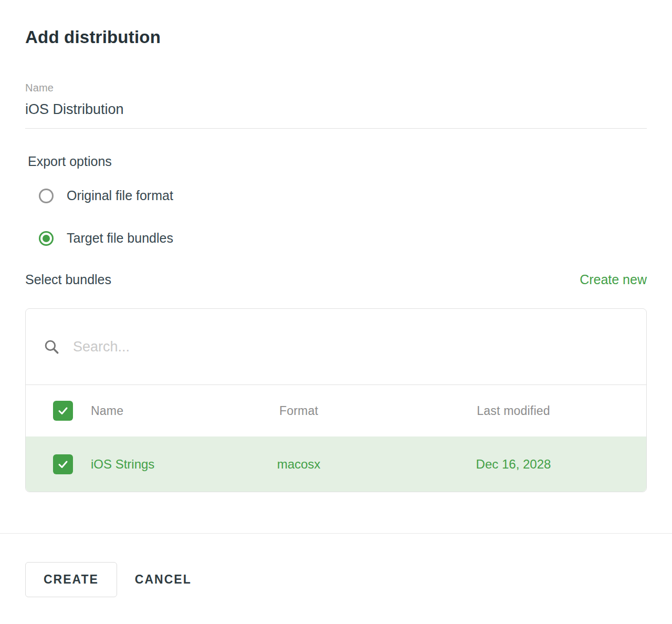 The height and width of the screenshot is (624, 672). What do you see at coordinates (68, 279) in the screenshot?
I see `select-bundles-label: Select bundles` at bounding box center [68, 279].